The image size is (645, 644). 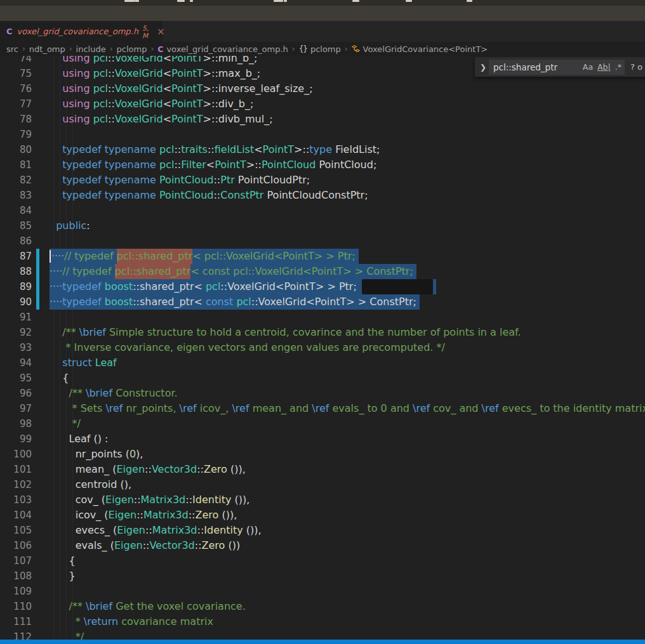 What do you see at coordinates (322, 439) in the screenshot?
I see `code-line: 99 Leaf () :` at bounding box center [322, 439].